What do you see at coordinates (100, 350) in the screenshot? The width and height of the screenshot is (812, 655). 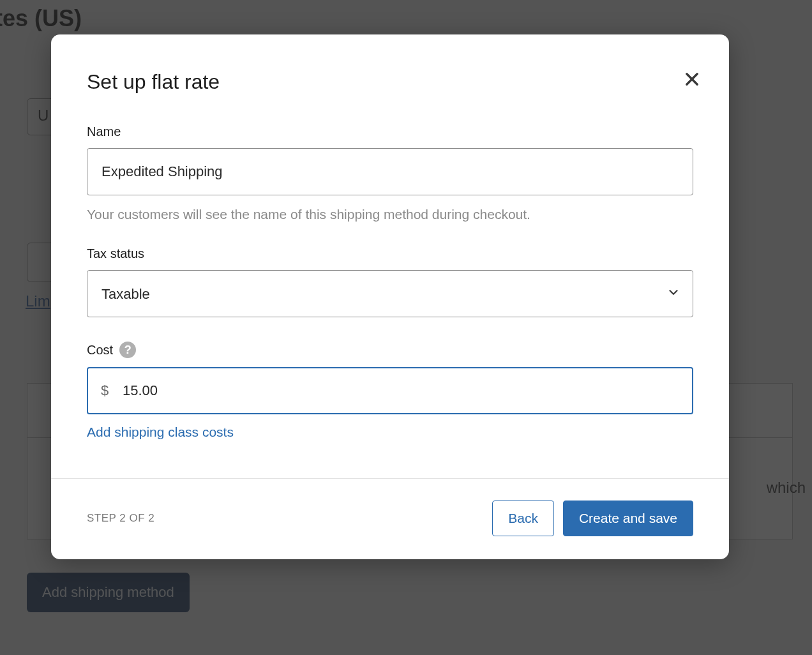 I see `cost-label: Cost` at bounding box center [100, 350].